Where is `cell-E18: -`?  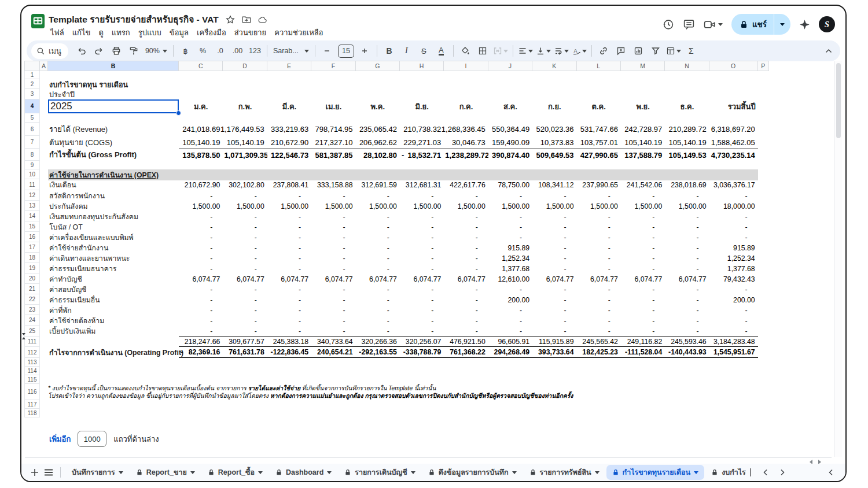 cell-E18: - is located at coordinates (289, 258).